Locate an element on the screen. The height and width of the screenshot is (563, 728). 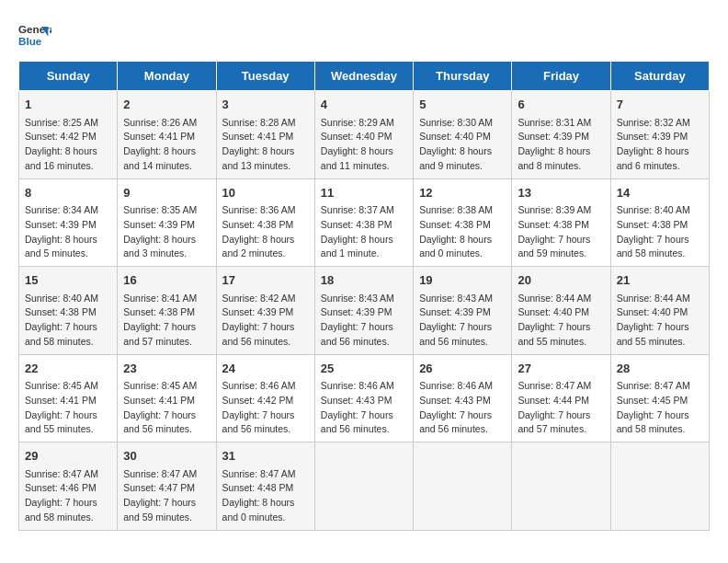
day-number: 12 is located at coordinates (462, 193).